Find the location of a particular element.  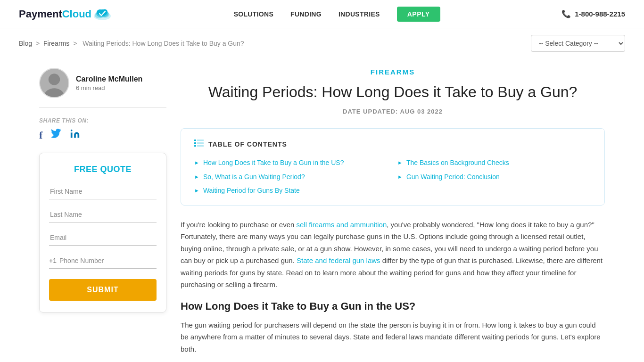

share-linkedin is located at coordinates (75, 135).